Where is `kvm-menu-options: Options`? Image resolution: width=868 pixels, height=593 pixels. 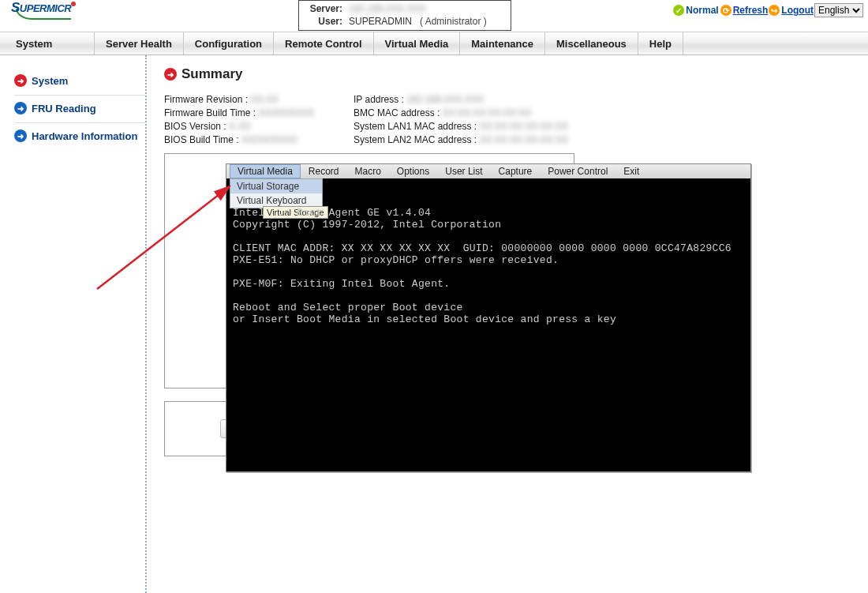
kvm-menu-options: Options is located at coordinates (413, 171).